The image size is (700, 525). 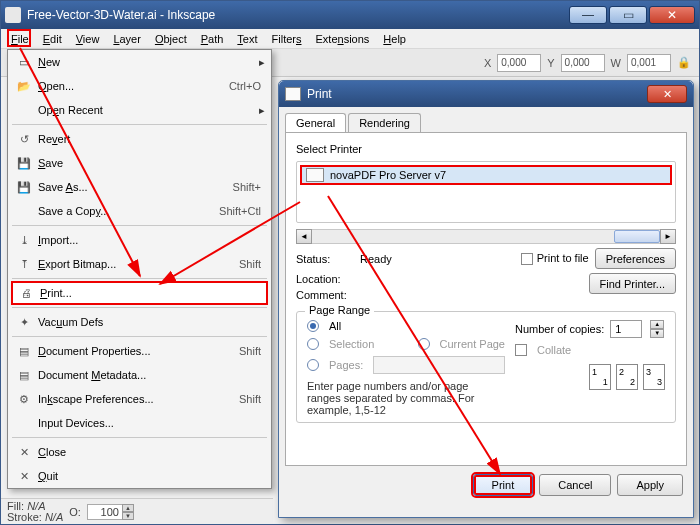 I want to click on scroll-track, so click(x=486, y=236).